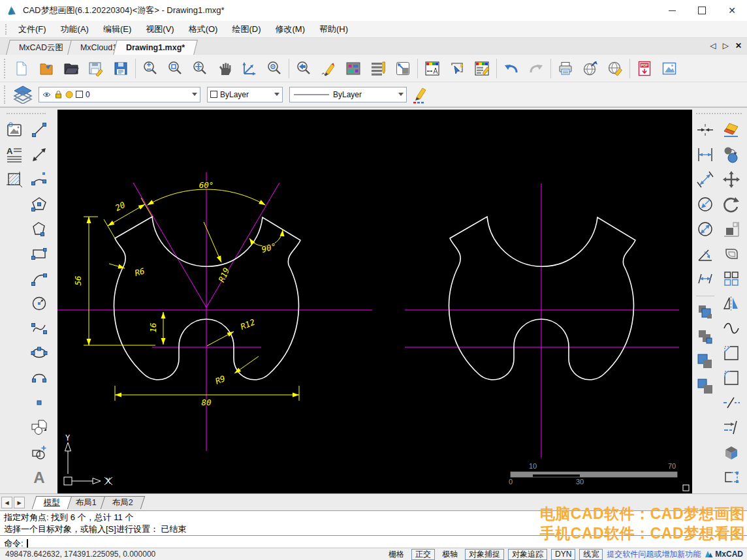  Describe the element at coordinates (705, 386) in the screenshot. I see `draworder-below-button` at that location.